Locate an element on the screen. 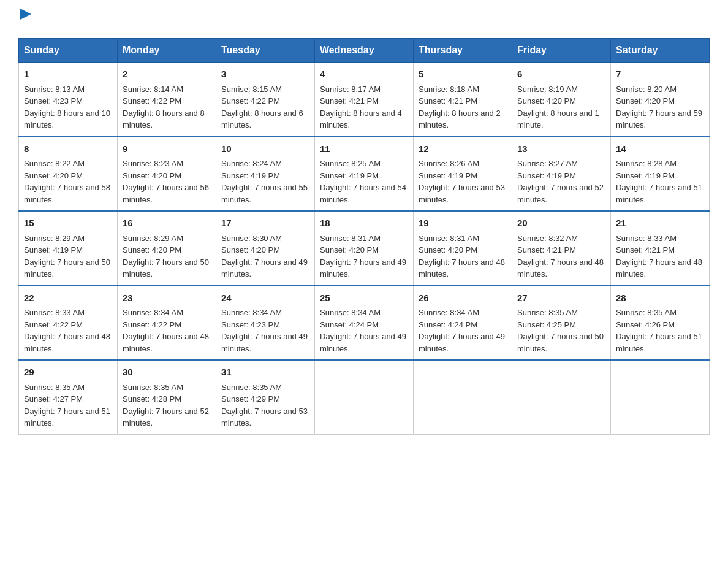 The height and width of the screenshot is (563, 728). day-number: 5 is located at coordinates (463, 75).